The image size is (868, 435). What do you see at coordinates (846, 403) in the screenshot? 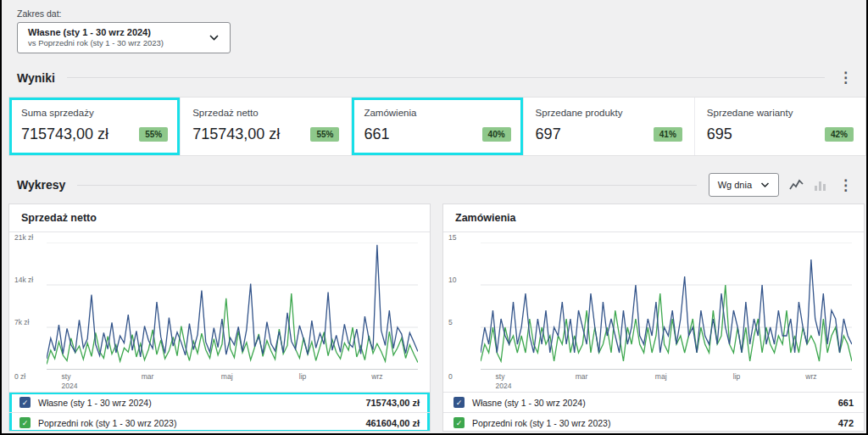
I see `legend-value: 661` at bounding box center [846, 403].